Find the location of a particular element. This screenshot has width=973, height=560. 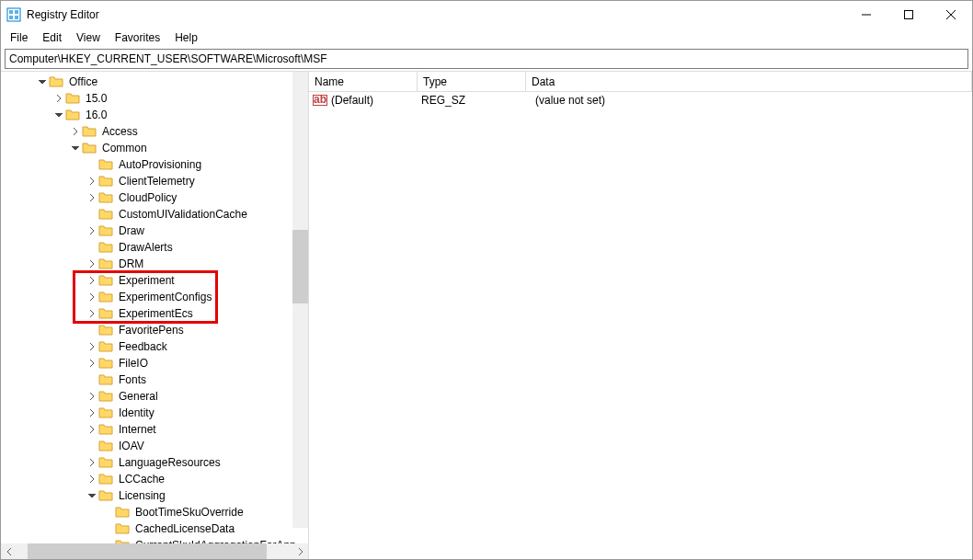

menu-edit: Edit is located at coordinates (52, 37).